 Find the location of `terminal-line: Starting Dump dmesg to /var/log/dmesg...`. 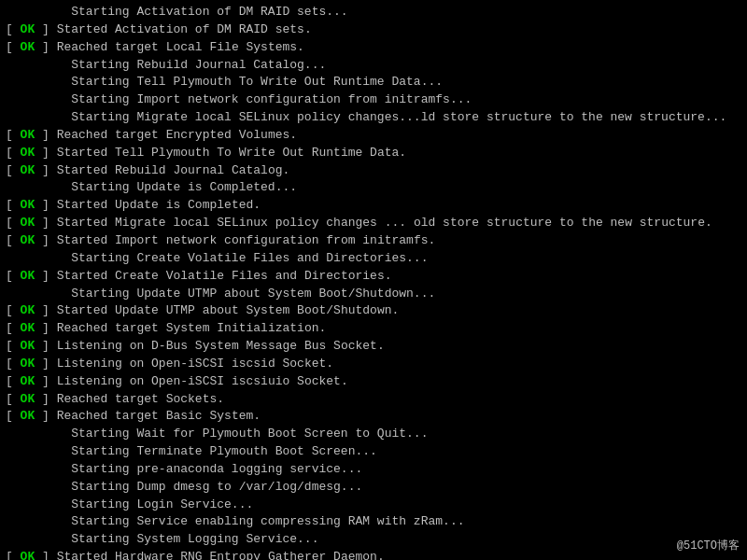

terminal-line: Starting Dump dmesg to /var/log/dmesg... is located at coordinates (374, 487).